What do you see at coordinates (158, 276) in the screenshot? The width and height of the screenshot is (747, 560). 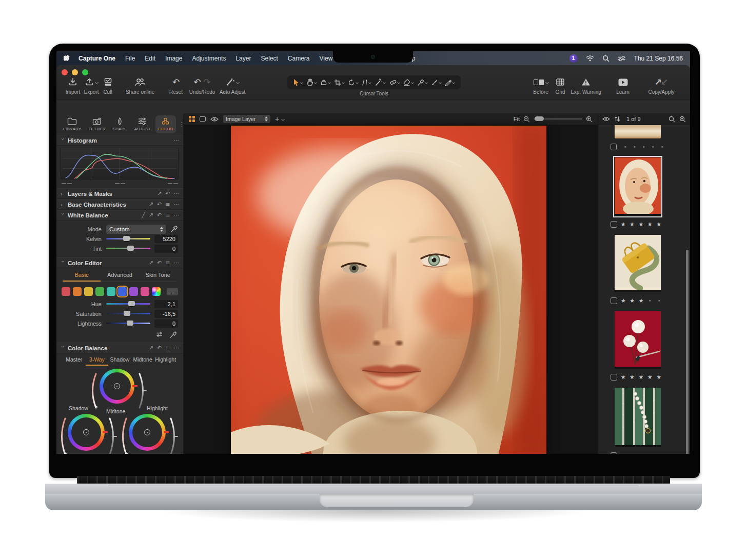 I see `ce-tab-skin-tone: Skin Tone` at bounding box center [158, 276].